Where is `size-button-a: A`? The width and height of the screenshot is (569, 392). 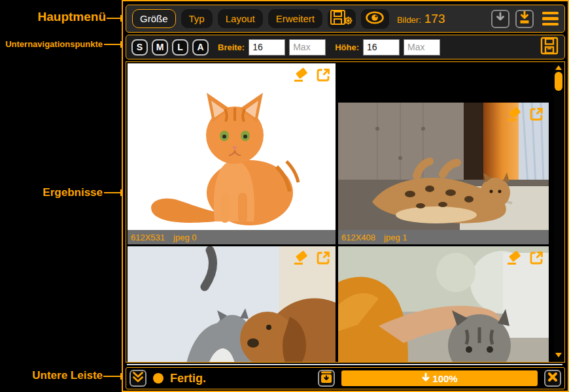 size-button-a: A is located at coordinates (200, 47).